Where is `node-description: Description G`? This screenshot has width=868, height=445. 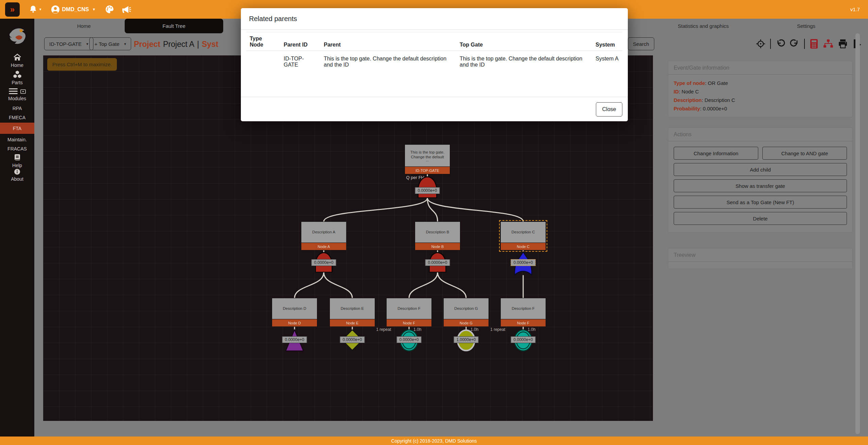
node-description: Description G is located at coordinates (466, 308).